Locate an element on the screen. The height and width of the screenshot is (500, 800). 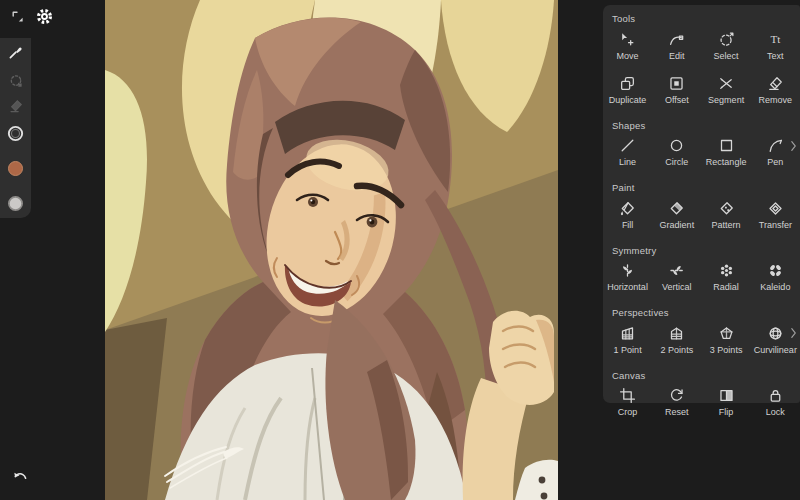
remove-icon is located at coordinates (776, 84).